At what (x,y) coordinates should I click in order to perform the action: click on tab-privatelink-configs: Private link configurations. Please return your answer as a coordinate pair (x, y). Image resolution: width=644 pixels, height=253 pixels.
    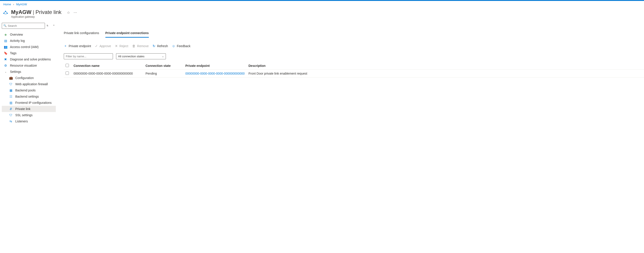
    Looking at the image, I should click on (82, 33).